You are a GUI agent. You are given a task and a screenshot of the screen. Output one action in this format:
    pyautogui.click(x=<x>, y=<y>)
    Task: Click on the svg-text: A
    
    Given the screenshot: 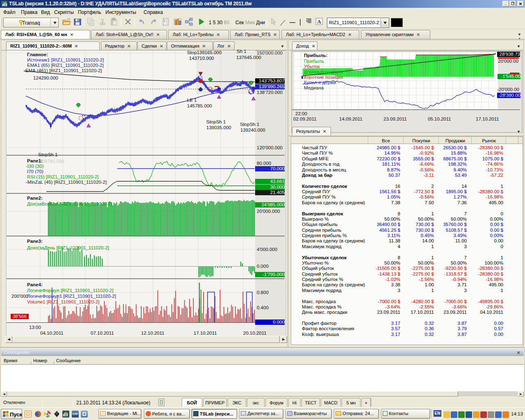 What is the action you would take?
    pyautogui.click(x=319, y=21)
    